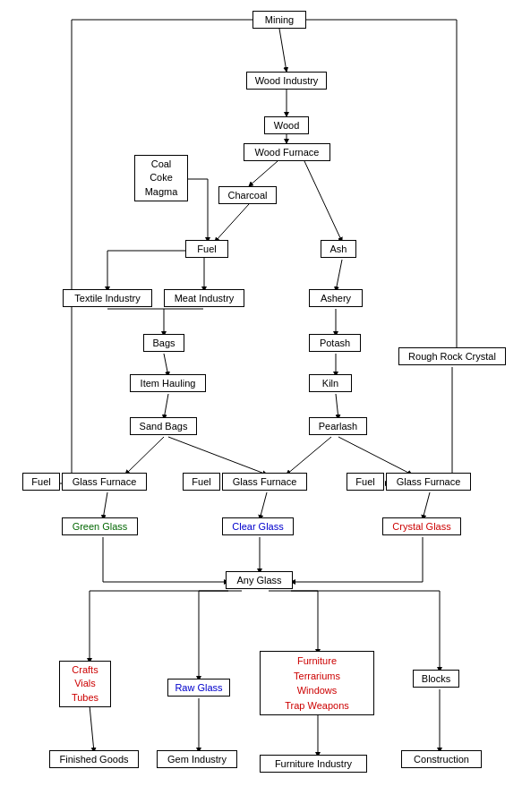 The image size is (522, 812). I want to click on node-crystal-glass: Crystal Glass, so click(422, 526).